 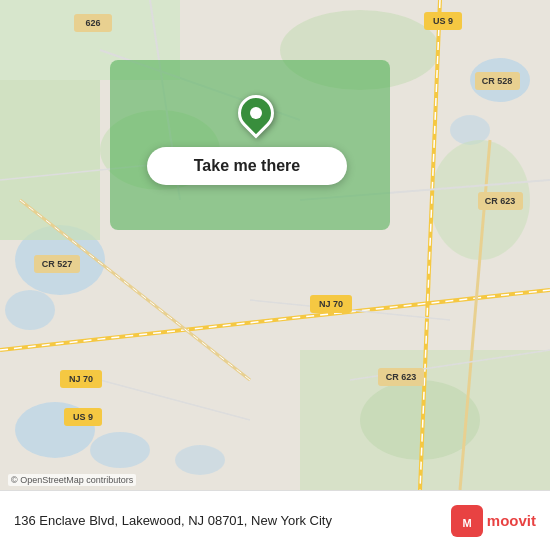 I want to click on moovit-name: moovit, so click(x=512, y=520).